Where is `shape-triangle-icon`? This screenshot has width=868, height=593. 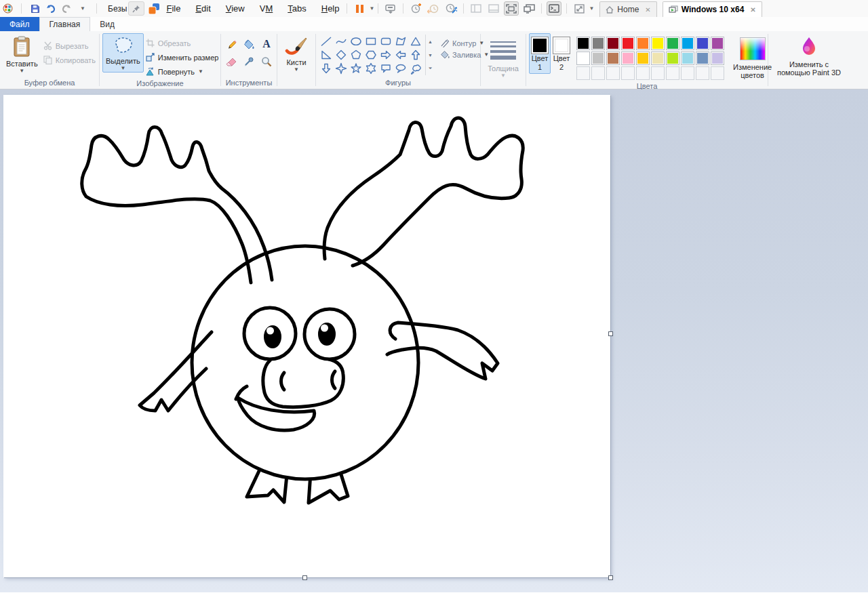
shape-triangle-icon is located at coordinates (416, 41).